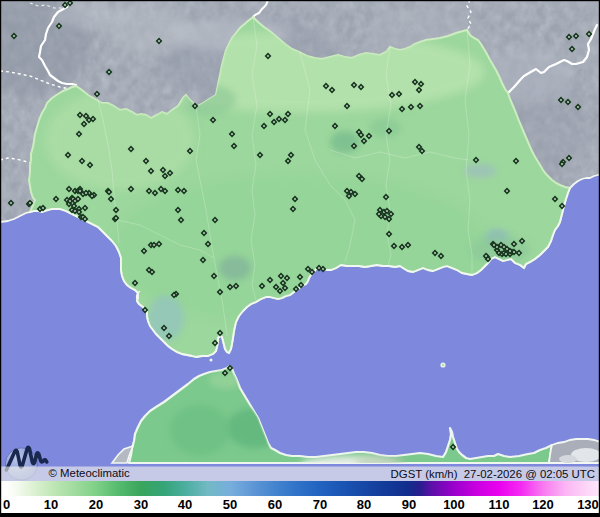 Image resolution: width=600 pixels, height=517 pixels. What do you see at coordinates (364, 504) in the screenshot?
I see `svg-text: 80` at bounding box center [364, 504].